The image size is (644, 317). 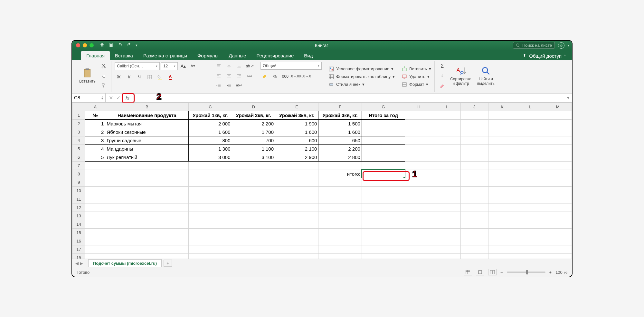 What do you see at coordinates (416, 77) in the screenshot?
I see `delete-cells-button: Удалить ▾` at bounding box center [416, 77].